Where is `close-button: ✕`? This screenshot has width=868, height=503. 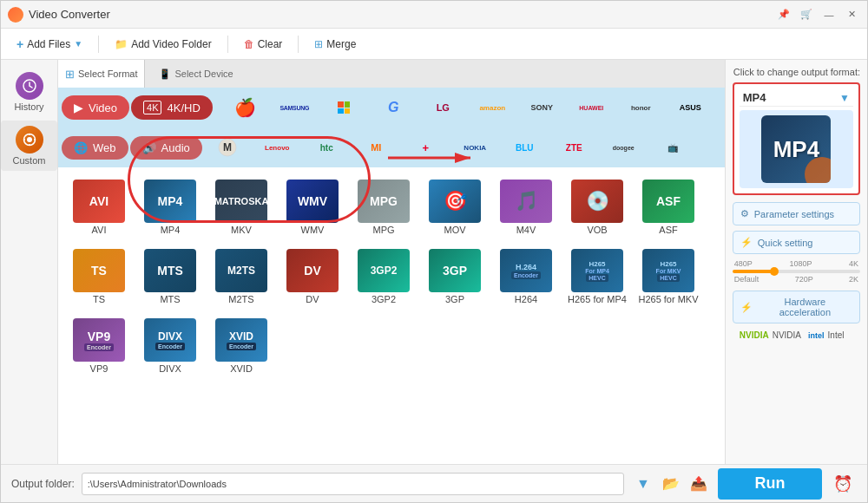
close-button: ✕ is located at coordinates (852, 15).